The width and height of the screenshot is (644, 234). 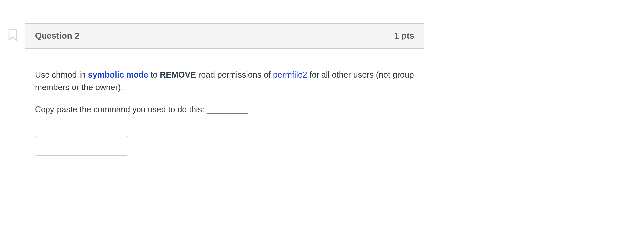 I want to click on text-permfile: permfile2, so click(x=290, y=75).